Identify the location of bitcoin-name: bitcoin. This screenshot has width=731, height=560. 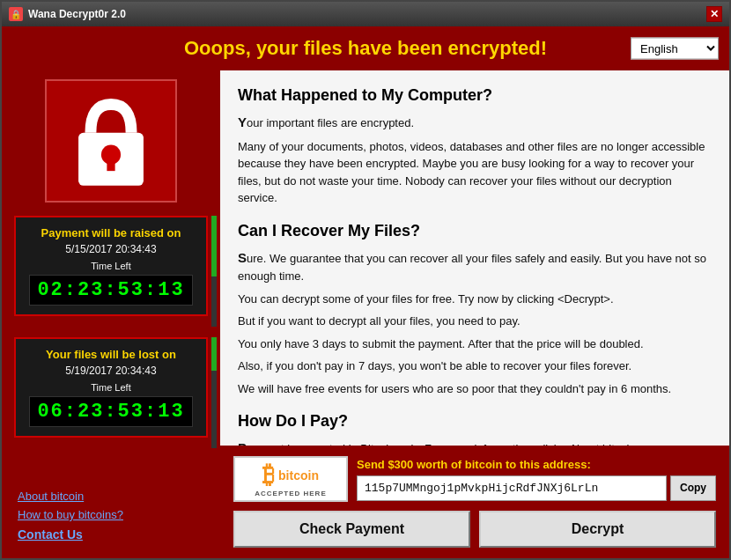
(299, 475).